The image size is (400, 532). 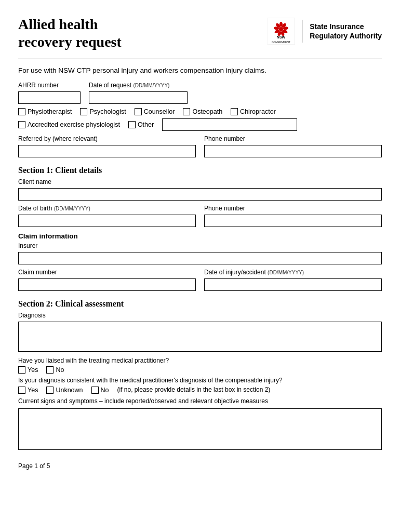 I want to click on accredited-checkbox, so click(x=22, y=125).